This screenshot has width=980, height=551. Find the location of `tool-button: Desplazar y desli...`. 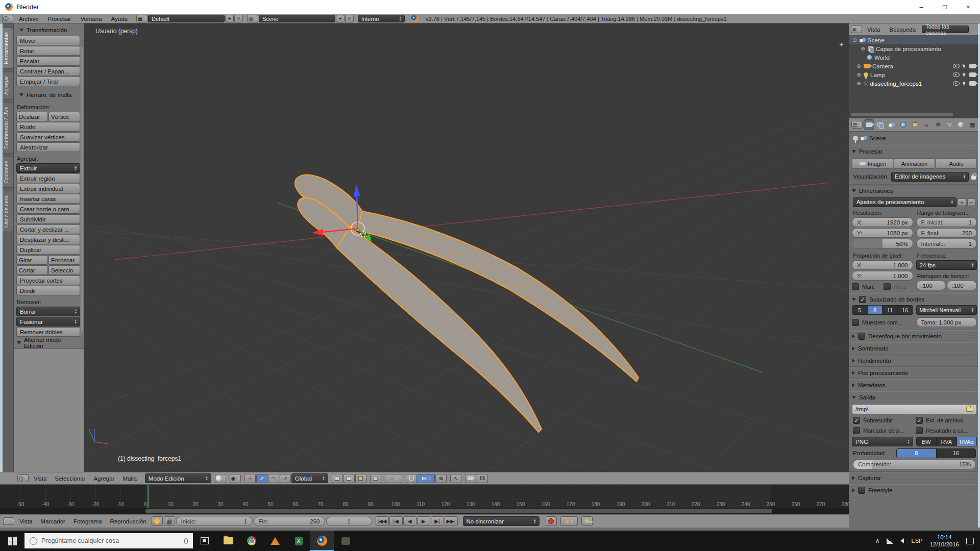

tool-button: Desplazar y desli... is located at coordinates (48, 240).